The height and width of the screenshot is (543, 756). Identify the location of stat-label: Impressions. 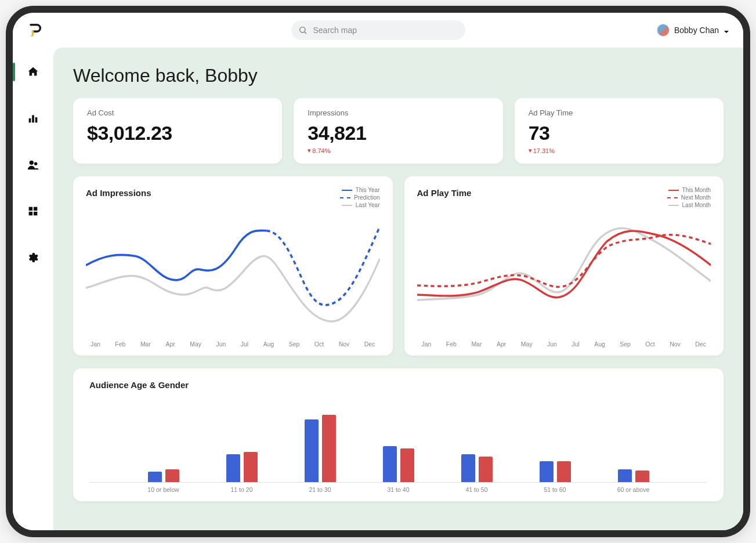
(398, 113).